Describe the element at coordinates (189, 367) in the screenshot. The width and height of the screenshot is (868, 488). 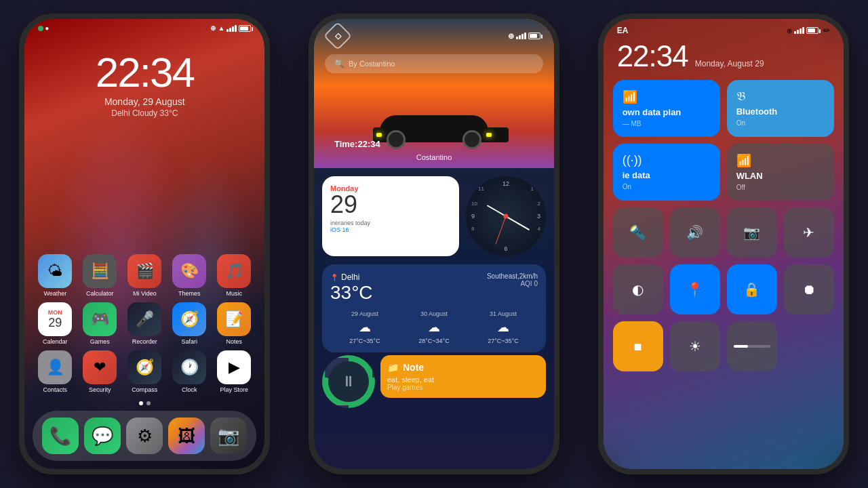
I see `clock-icon: 🕐` at that location.